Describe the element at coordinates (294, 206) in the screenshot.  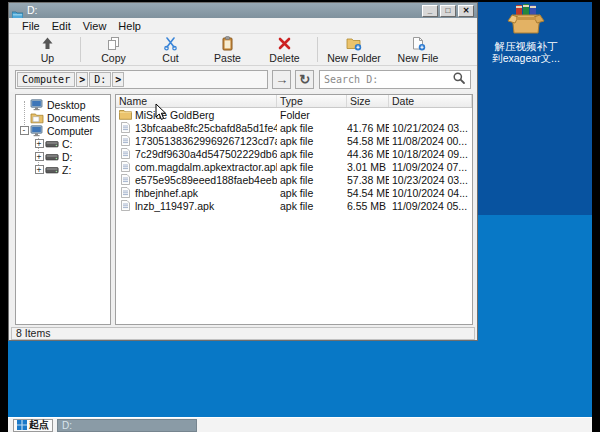
I see `file-row: lnzb_119497.apk apk file 6.55 MB 11/09/2…` at that location.